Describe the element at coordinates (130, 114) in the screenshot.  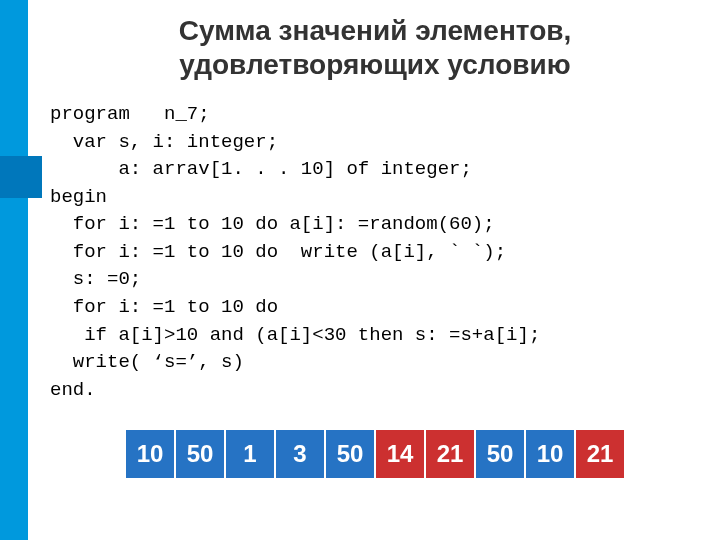
I see `code-line: program n_7;` at that location.